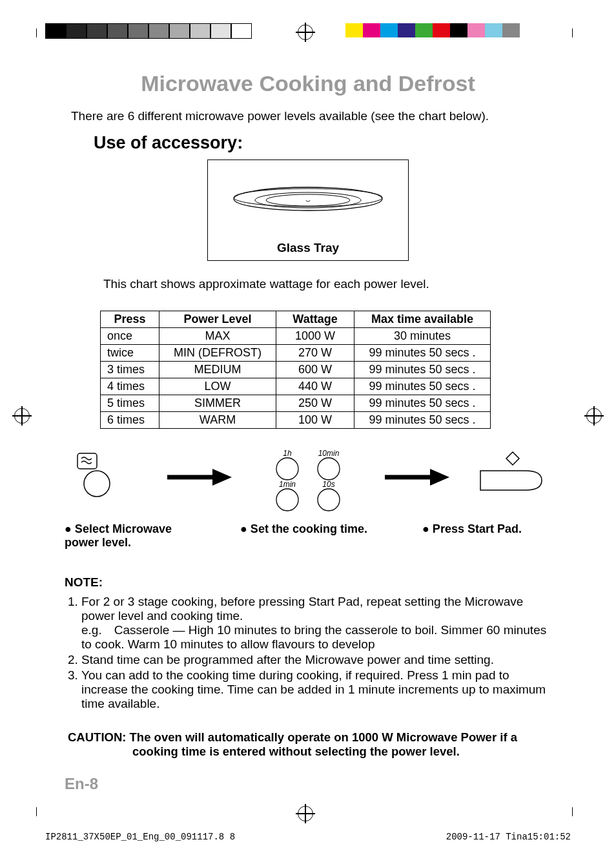 The width and height of the screenshot is (616, 844). Describe the element at coordinates (296, 336) in the screenshot. I see `table-row: onceMAX1000 W30 minutes` at that location.